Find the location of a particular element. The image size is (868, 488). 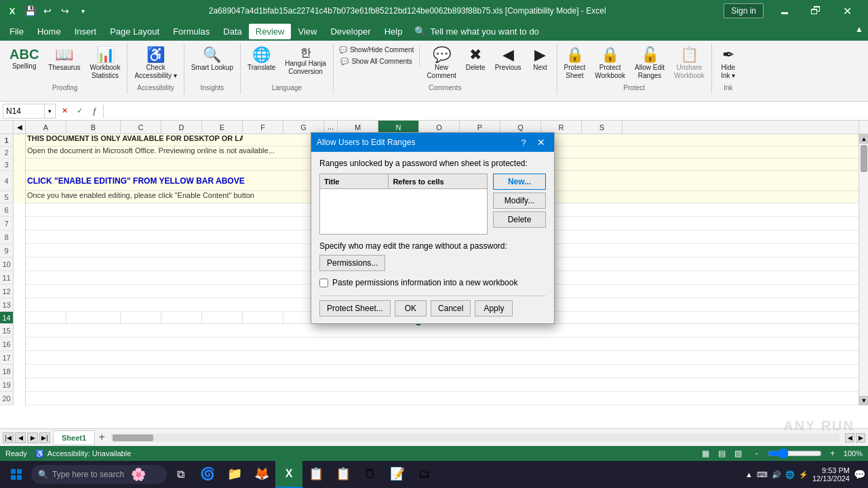

view-normal-btn: ▦ is located at coordinates (706, 453).